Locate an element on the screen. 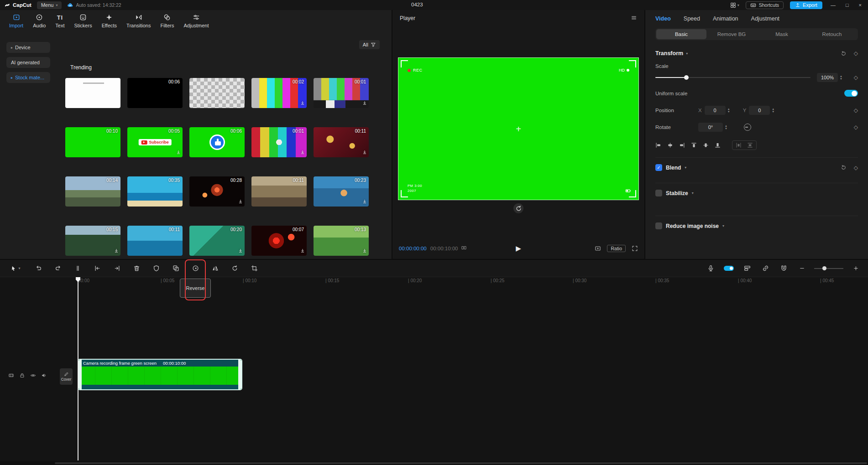 The height and width of the screenshot is (465, 868). subtab-basic: Basic is located at coordinates (681, 34).